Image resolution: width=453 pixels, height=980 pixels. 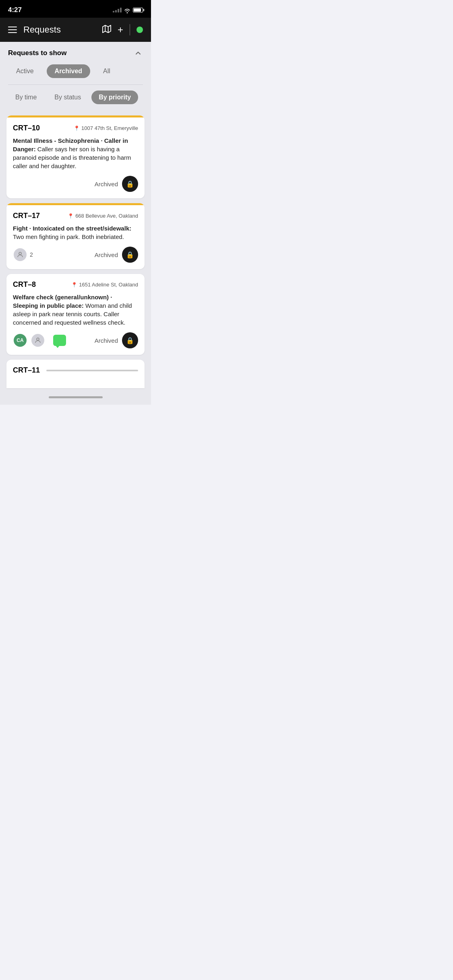 What do you see at coordinates (76, 285) in the screenshot?
I see `card-header-row: CRT–8 📍 1651 Adeline St, Oakland` at bounding box center [76, 285].